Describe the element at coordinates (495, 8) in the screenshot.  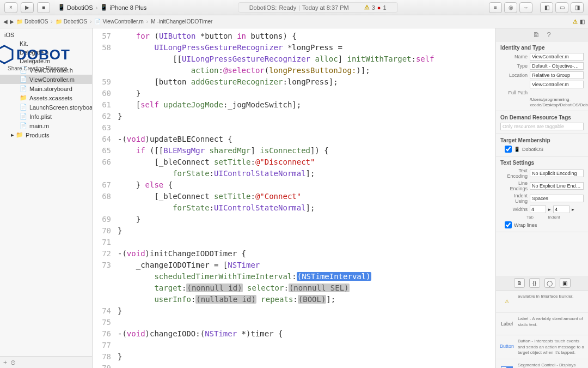
I see `editor-standard-icon: ≡` at that location.